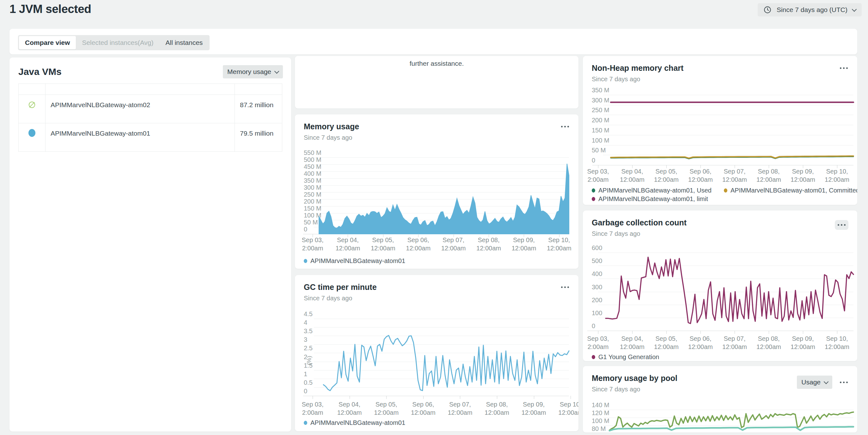 The image size is (868, 435). What do you see at coordinates (306, 323) in the screenshot?
I see `y-axis-tick-label: 4` at bounding box center [306, 323].